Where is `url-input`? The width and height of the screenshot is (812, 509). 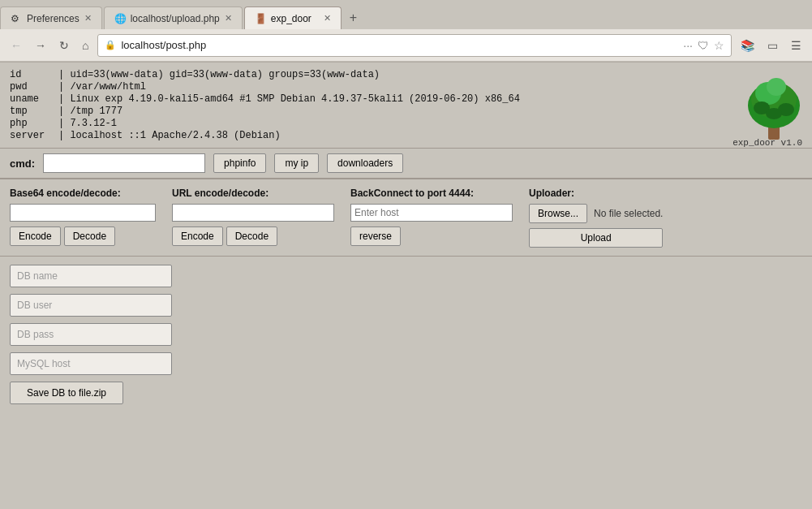 url-input is located at coordinates (253, 213).